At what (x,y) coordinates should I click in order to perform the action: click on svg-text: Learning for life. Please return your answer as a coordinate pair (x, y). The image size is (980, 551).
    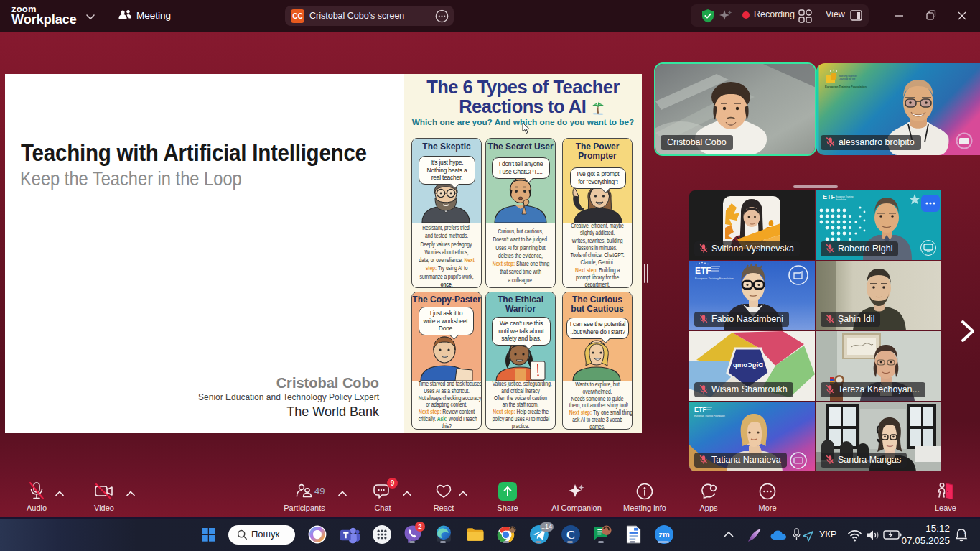
    Looking at the image, I should click on (847, 79).